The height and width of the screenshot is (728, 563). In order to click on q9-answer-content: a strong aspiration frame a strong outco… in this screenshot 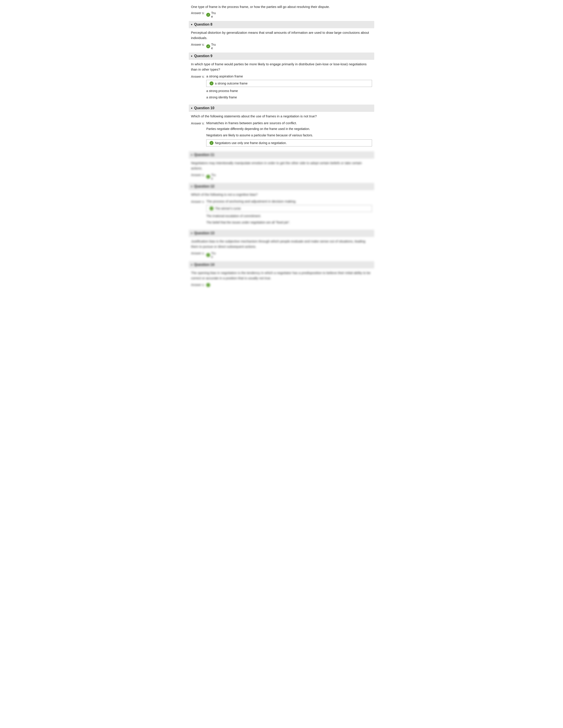, I will do `click(289, 88)`.